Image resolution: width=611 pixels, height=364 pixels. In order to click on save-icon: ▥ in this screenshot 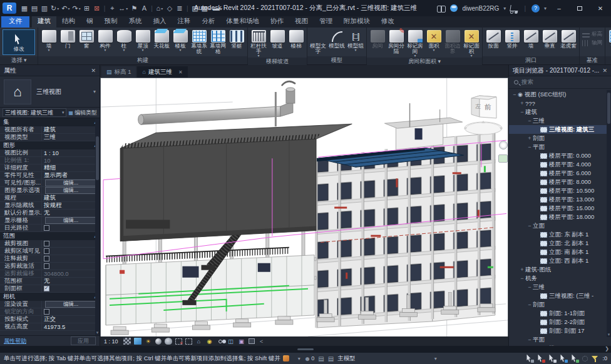, I will do `click(44, 8)`.